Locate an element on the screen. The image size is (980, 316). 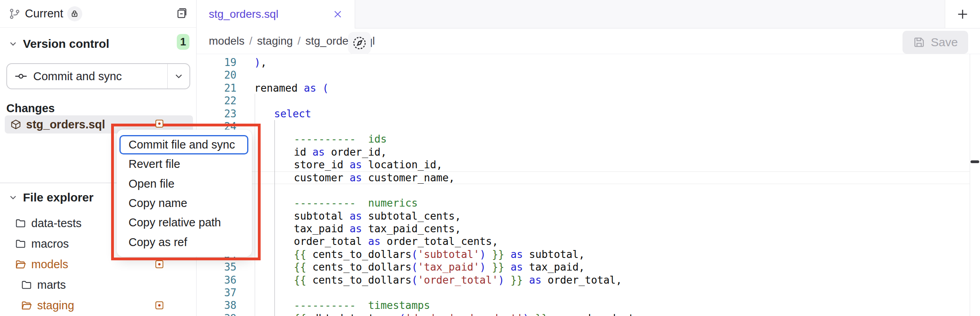
lock-icon is located at coordinates (74, 13).